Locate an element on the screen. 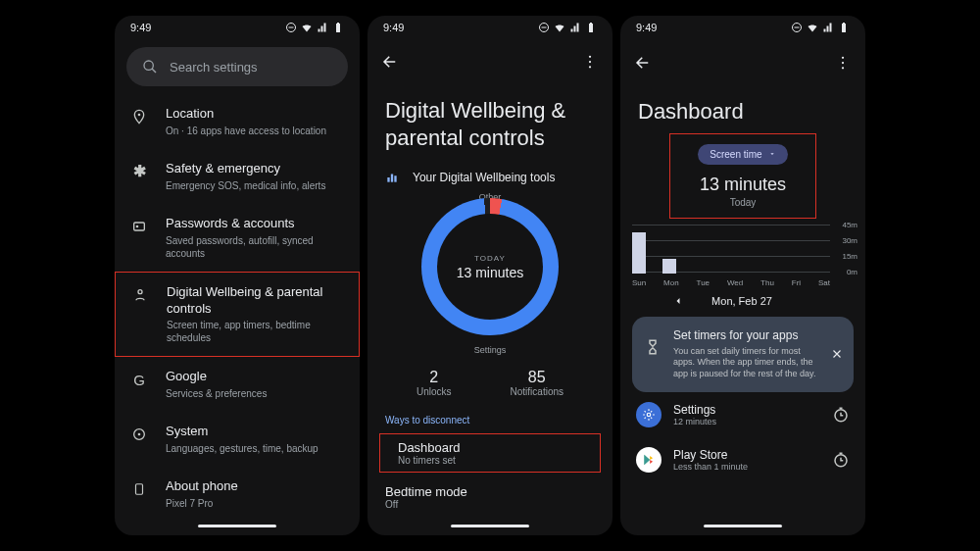 The image size is (980, 551). page-title: Dashboard is located at coordinates (743, 110).